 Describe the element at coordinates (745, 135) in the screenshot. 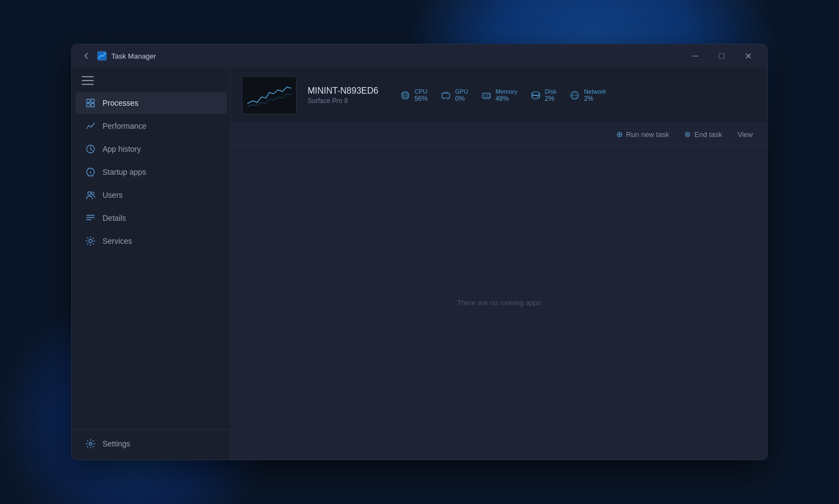

I see `view-label: View` at that location.